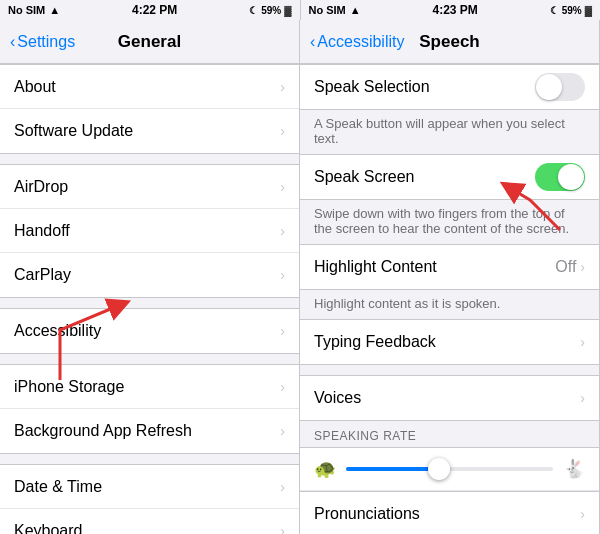 This screenshot has height=534, width=600. I want to click on slow-speed-icon: 🐢, so click(325, 469).